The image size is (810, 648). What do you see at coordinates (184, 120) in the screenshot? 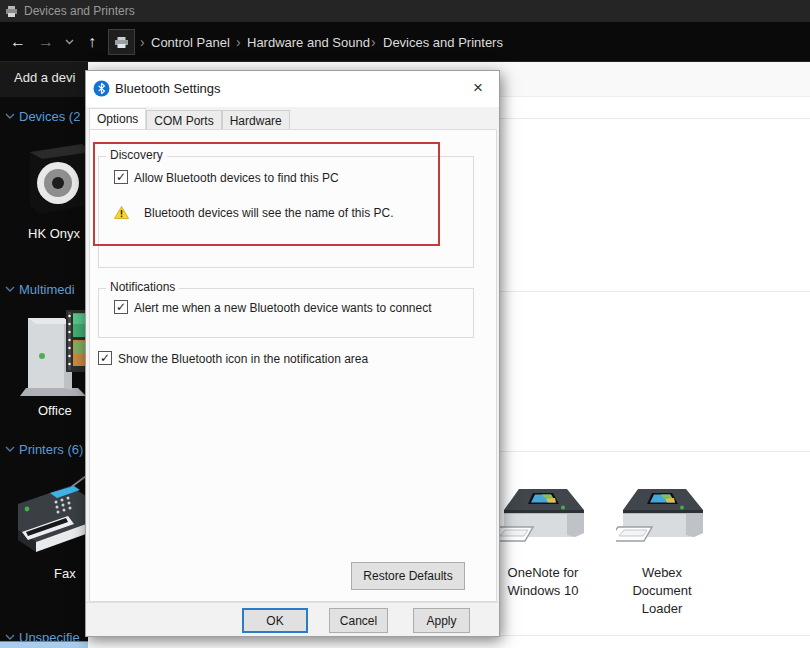
I see `tab-com-ports: COM Ports` at bounding box center [184, 120].